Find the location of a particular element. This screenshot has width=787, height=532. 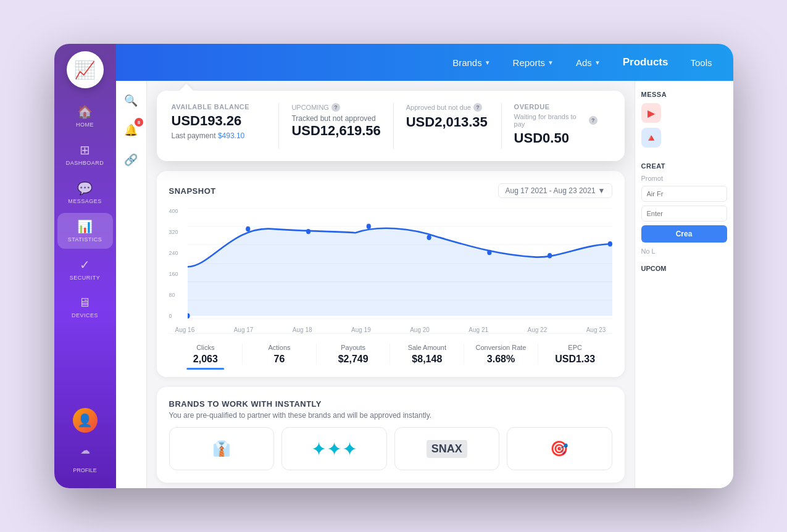

overdue-section: OVERDUE Waiting for brands to pay ? USD0… is located at coordinates (556, 126).